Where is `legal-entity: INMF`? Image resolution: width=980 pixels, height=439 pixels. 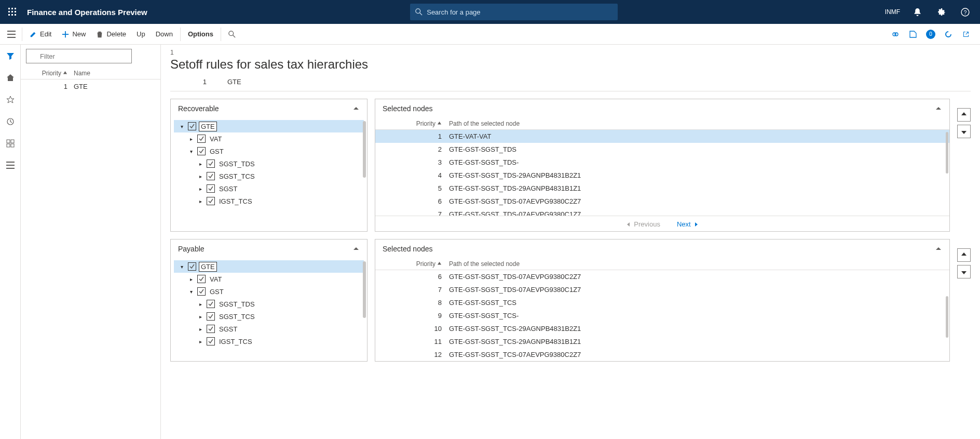 legal-entity: INMF is located at coordinates (893, 12).